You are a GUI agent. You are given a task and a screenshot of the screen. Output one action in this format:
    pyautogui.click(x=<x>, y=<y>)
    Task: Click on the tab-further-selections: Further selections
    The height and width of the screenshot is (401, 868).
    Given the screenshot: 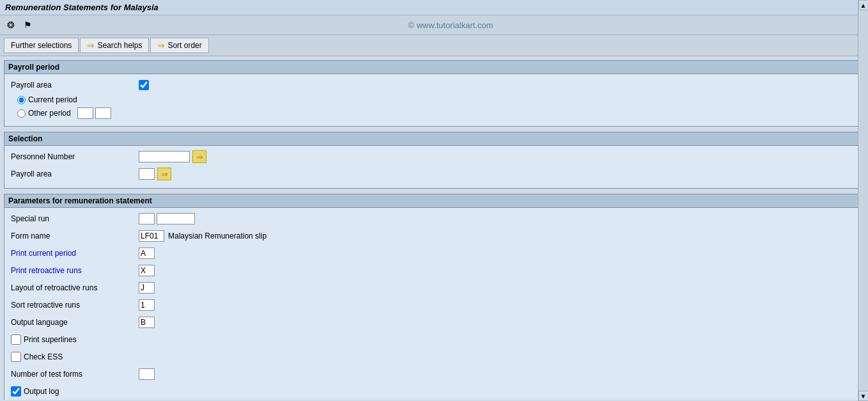 What is the action you would take?
    pyautogui.click(x=41, y=45)
    